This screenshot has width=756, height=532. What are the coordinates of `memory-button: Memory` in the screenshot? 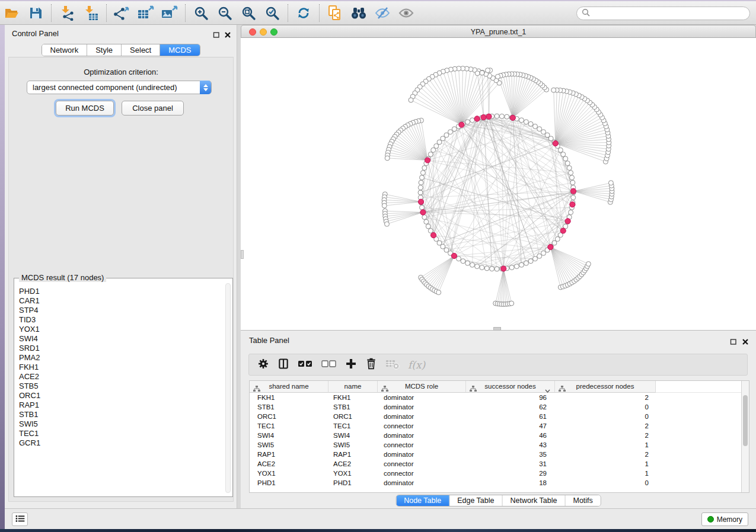 It's located at (725, 519).